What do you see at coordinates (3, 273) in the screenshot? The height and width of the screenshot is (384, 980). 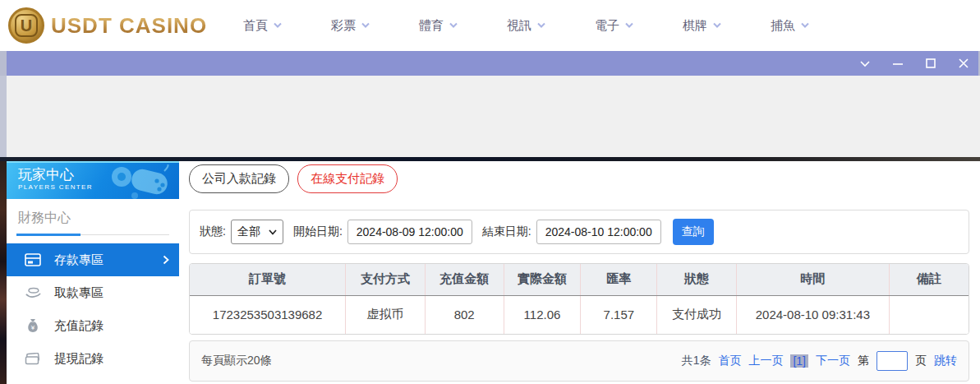 I see `background-image-edge` at bounding box center [3, 273].